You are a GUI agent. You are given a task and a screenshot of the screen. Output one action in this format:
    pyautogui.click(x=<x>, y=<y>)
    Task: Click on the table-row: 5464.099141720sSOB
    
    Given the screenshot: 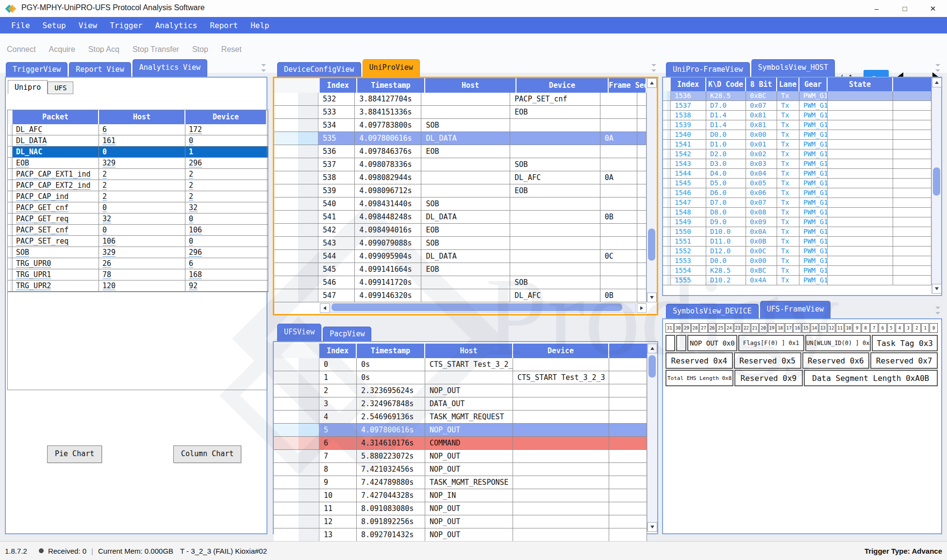 What is the action you would take?
    pyautogui.click(x=460, y=282)
    